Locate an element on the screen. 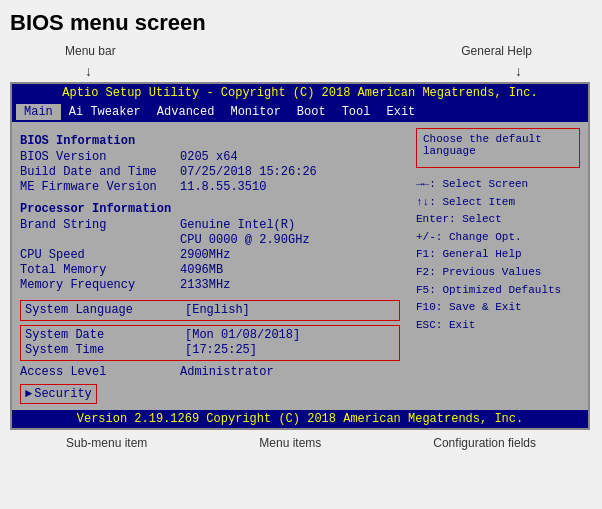 The width and height of the screenshot is (602, 509). menu-bar-annotation: Menu bar is located at coordinates (90, 51).